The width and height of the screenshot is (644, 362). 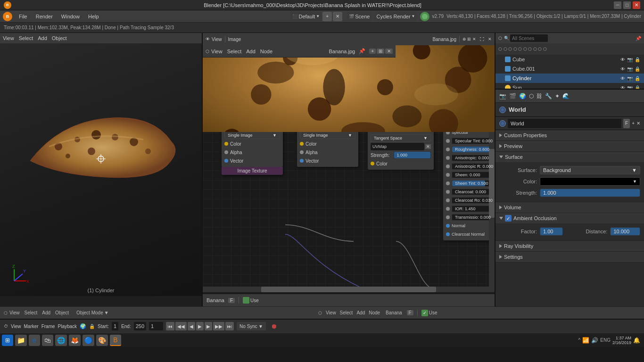 I want to click on taskbar-explorer: 📁, so click(x=21, y=340).